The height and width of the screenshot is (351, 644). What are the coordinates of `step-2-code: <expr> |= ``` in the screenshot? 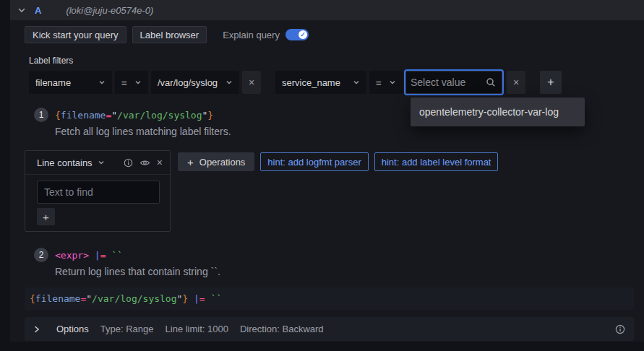 It's located at (89, 256).